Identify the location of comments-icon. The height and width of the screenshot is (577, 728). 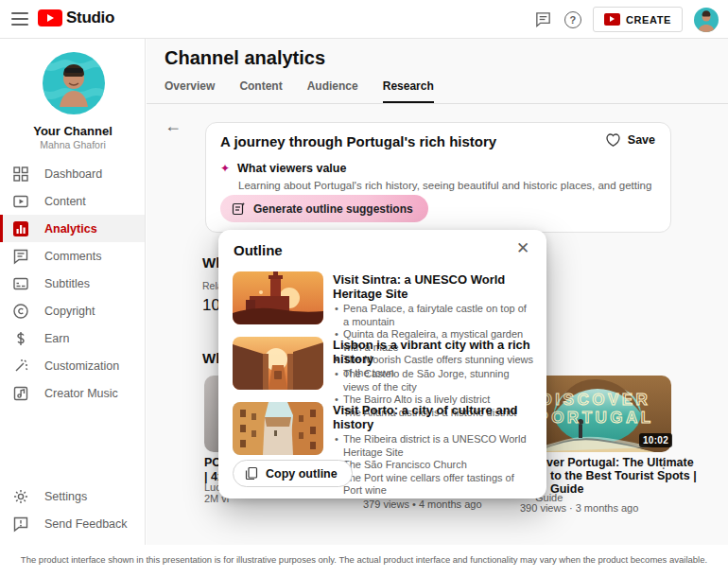
(21, 256).